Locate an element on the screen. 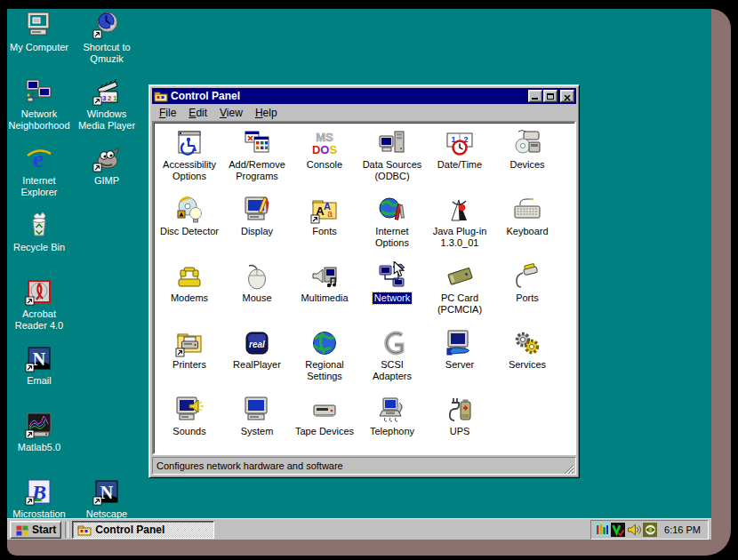 This screenshot has height=560, width=738. cp-item-label: Date/Time is located at coordinates (460, 165).